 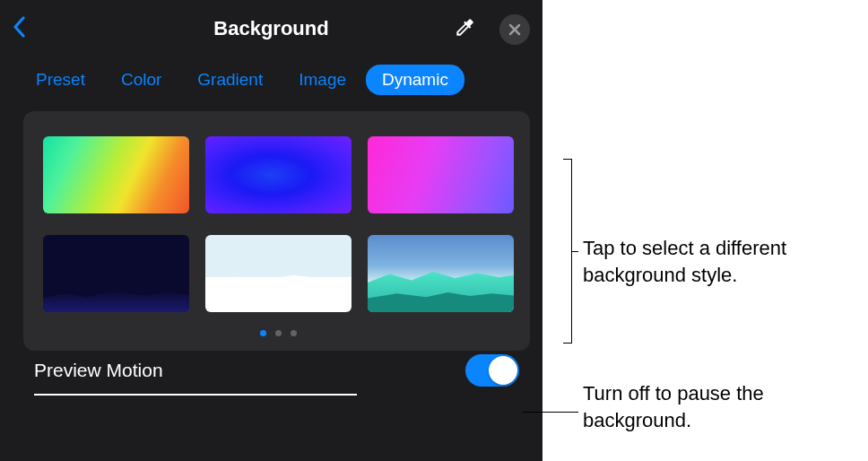 What do you see at coordinates (441, 274) in the screenshot?
I see `dynamic-bg-teal-mountains` at bounding box center [441, 274].